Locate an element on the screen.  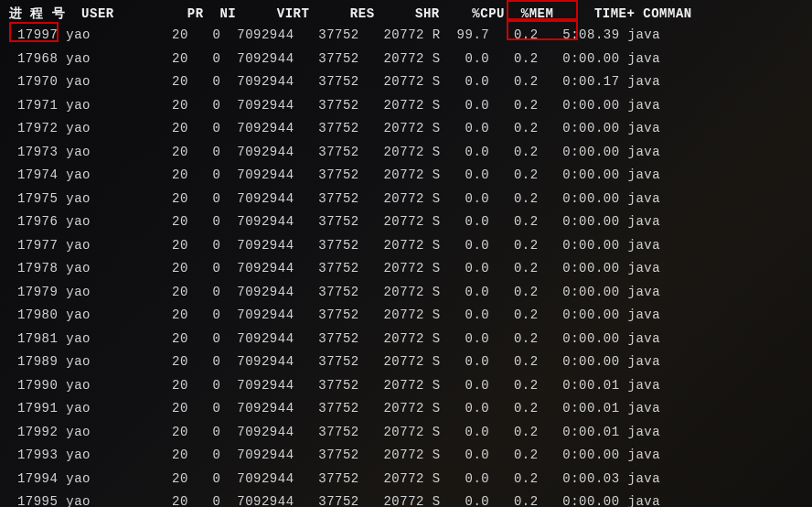
process-row: 17990 yao 20 0 7092944 37752 20772 S 0.0… is located at coordinates (406, 386).